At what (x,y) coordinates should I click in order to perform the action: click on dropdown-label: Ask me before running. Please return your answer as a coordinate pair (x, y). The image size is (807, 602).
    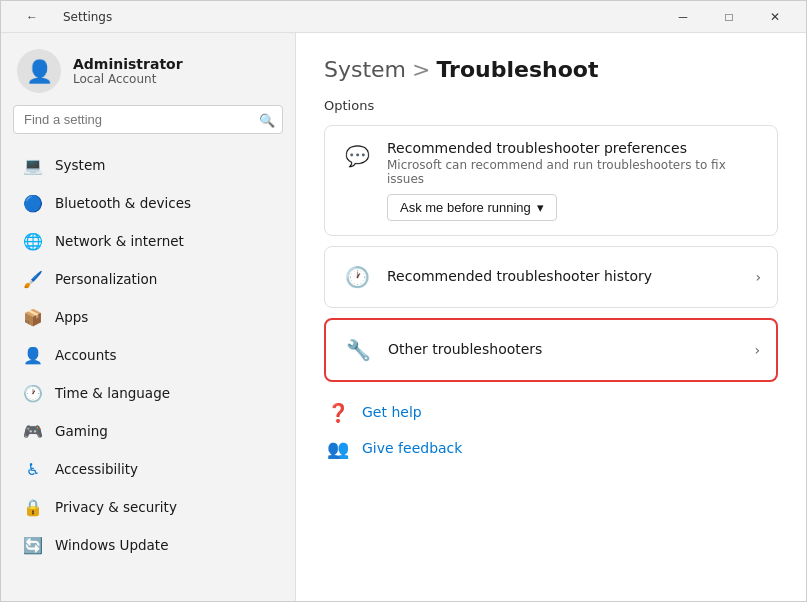
    Looking at the image, I should click on (466, 208).